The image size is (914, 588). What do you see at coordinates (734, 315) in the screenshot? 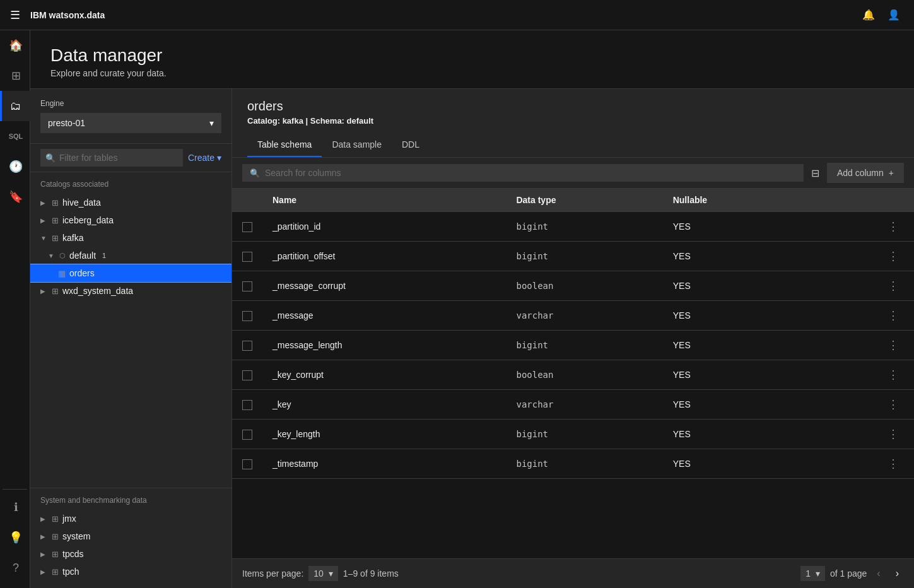
I see `row-nullable-3: YES` at bounding box center [734, 315].